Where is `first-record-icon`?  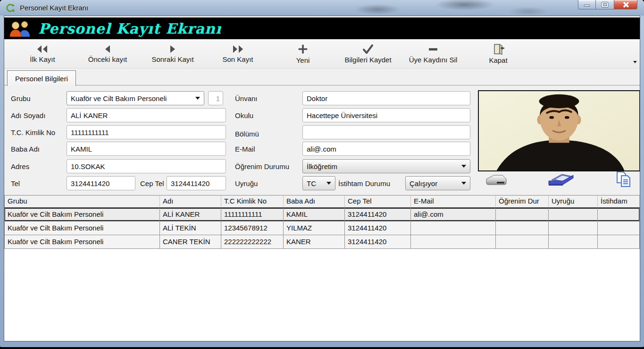 first-record-icon is located at coordinates (42, 49).